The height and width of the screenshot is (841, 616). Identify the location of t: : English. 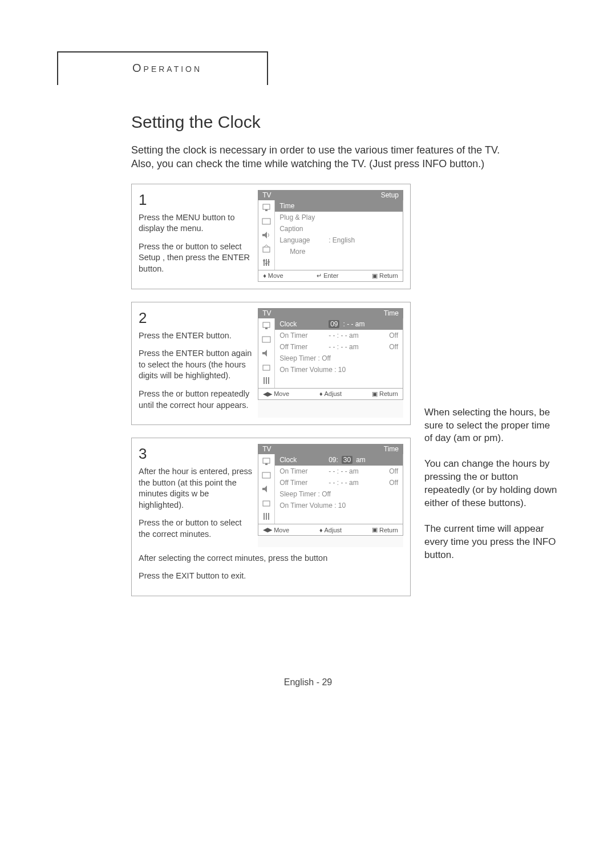
(342, 240).